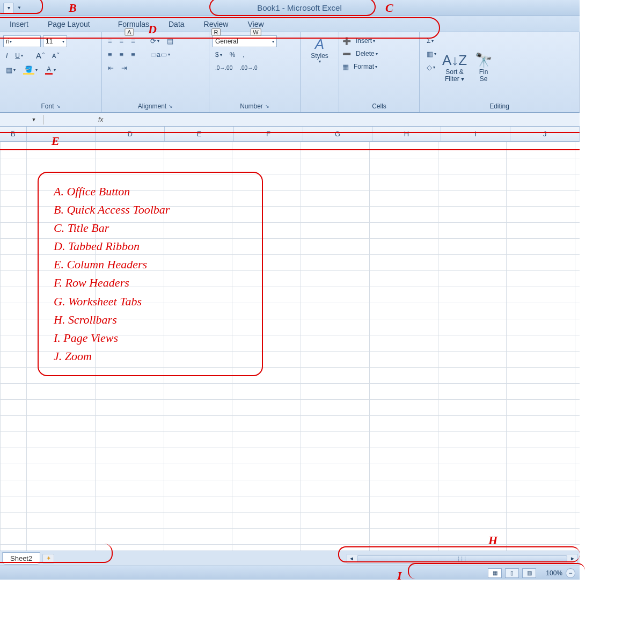 The height and width of the screenshot is (644, 644). I want to click on sort-filter-button: A↓Z Sort & Filter ▾, so click(455, 68).